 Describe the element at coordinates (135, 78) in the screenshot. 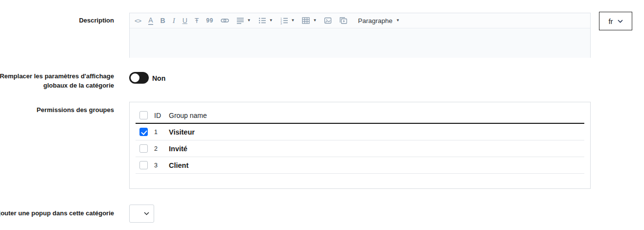

I see `toggle-knob` at that location.